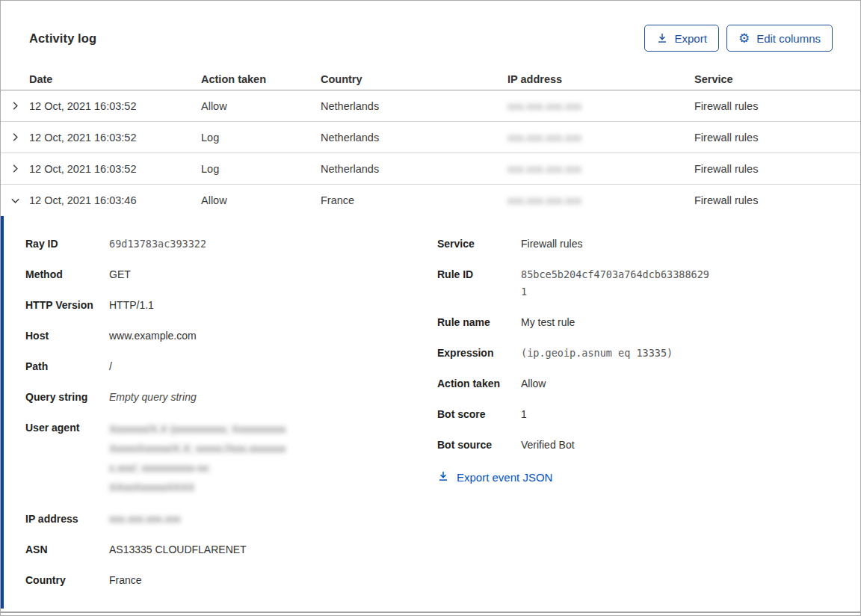  Describe the element at coordinates (649, 353) in the screenshot. I see `detail-row-expression: Expression (ip.geoip.asnum eq 13335)` at that location.